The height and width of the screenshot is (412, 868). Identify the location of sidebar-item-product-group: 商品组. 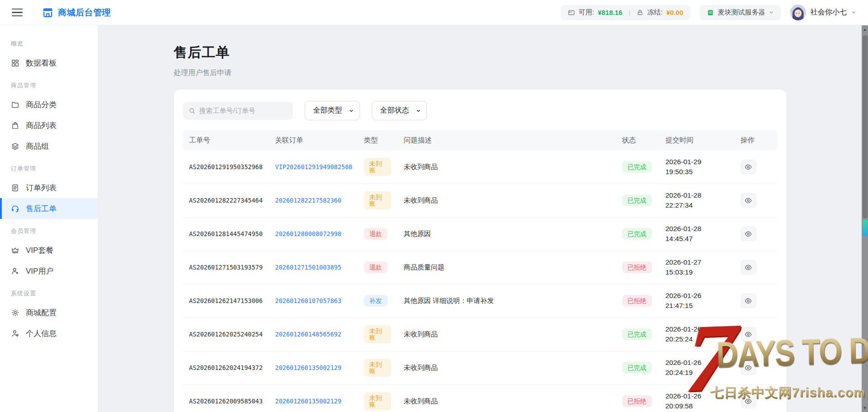
(49, 146).